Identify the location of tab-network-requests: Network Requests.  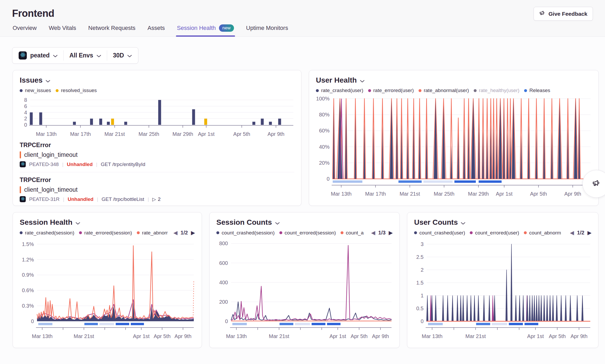
(112, 30).